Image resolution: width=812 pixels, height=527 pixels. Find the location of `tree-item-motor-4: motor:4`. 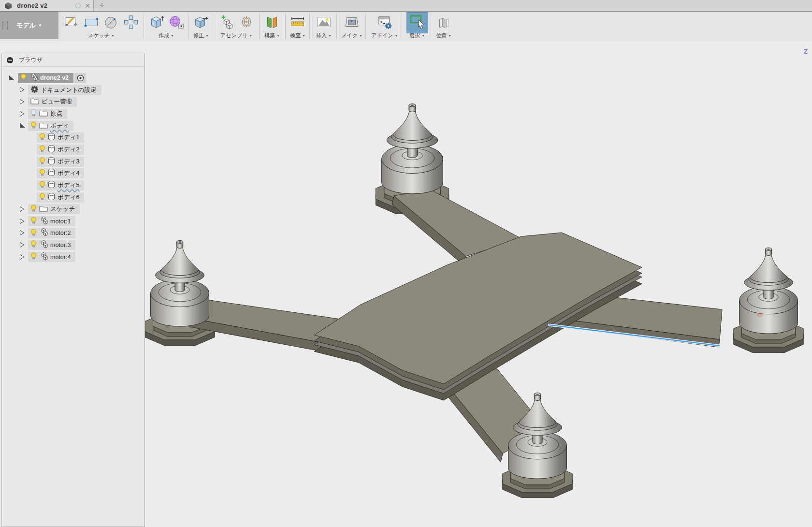

tree-item-motor-4: motor:4 is located at coordinates (73, 257).